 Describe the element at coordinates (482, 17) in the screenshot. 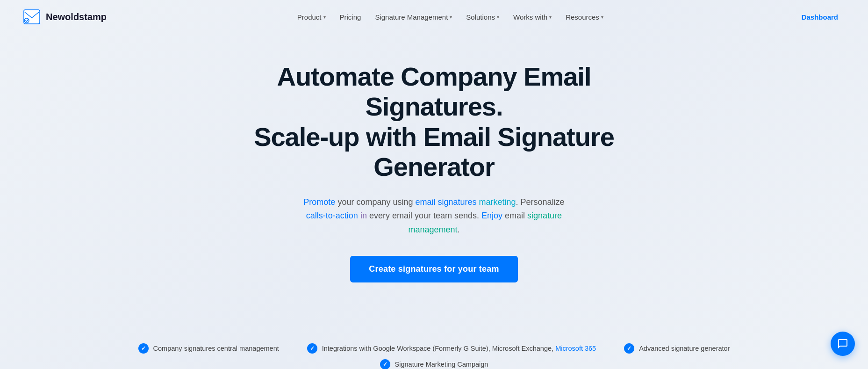

I see `nav-solutions: Solutions ▾` at that location.